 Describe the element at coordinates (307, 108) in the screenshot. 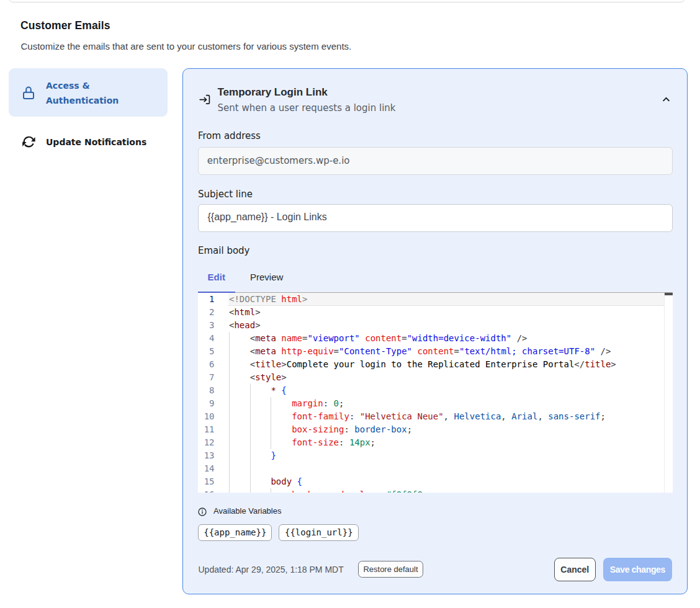

I see `panel-subtitle: Sent when a user requests a login link` at that location.